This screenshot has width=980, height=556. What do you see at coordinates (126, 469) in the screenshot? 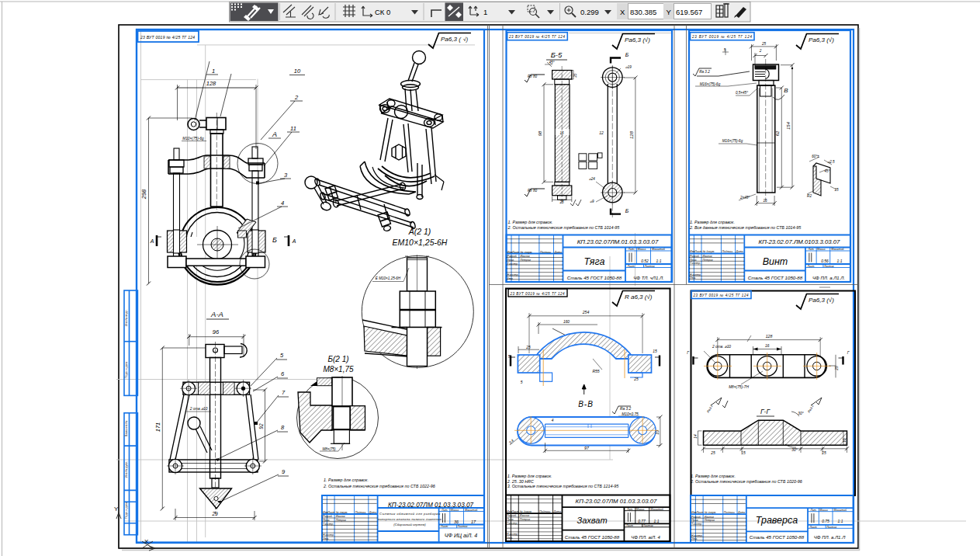
I see `svg-text: Инв.№ дубл.` at bounding box center [126, 469].